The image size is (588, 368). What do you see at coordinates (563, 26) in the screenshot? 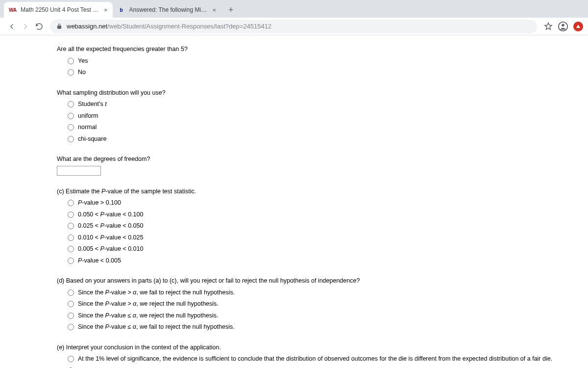
I see `profile-icon` at bounding box center [563, 26].